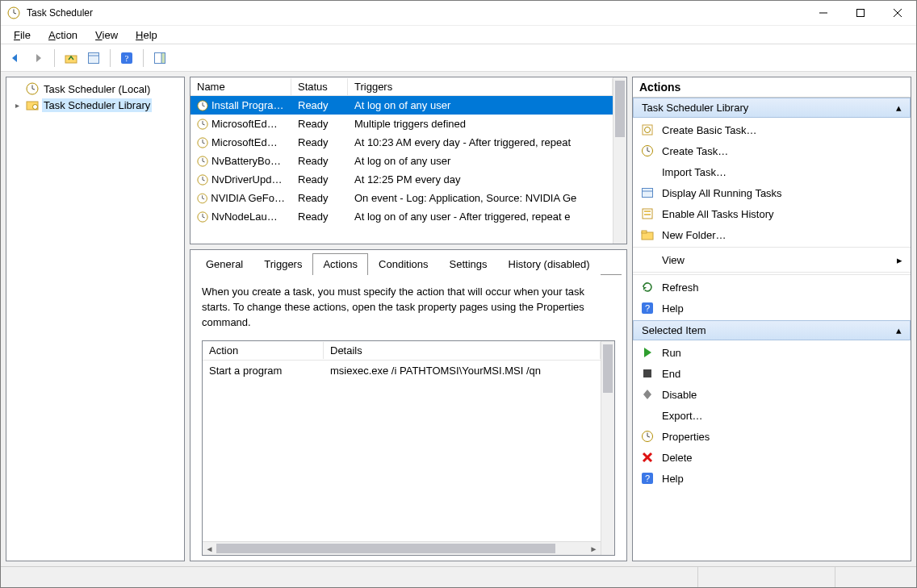  Describe the element at coordinates (402, 124) in the screenshot. I see `task-row: MicrosoftEd…ReadyMultiple triggers defin…` at that location.